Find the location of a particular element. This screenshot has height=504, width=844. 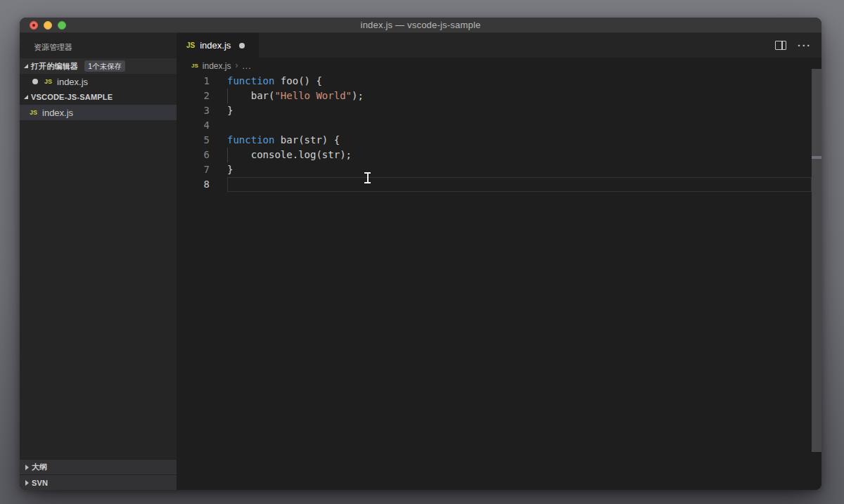

open-editor-item-indexjs: JS index.js is located at coordinates (98, 82).